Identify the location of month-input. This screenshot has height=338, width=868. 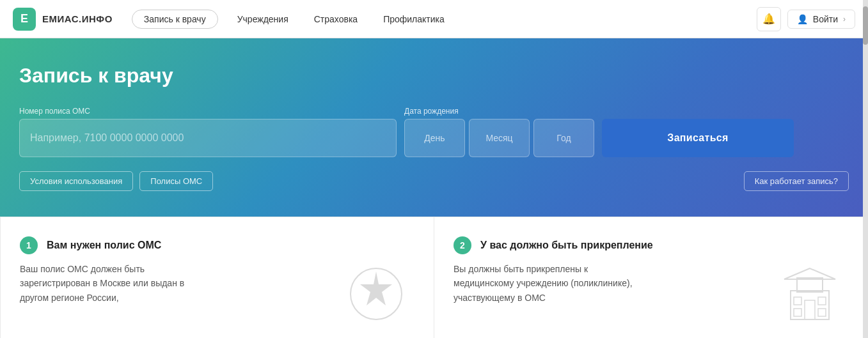
(499, 138).